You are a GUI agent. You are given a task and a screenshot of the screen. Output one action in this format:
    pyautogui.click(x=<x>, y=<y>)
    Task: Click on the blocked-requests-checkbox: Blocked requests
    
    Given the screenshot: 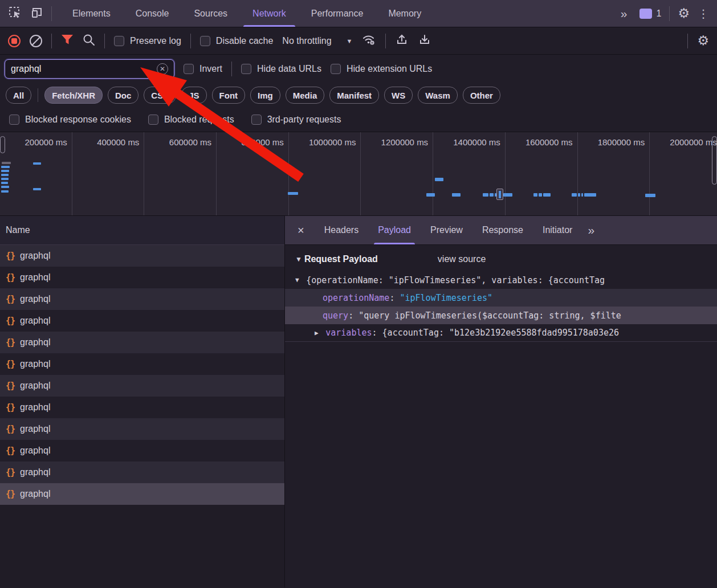 What is the action you would take?
    pyautogui.click(x=192, y=120)
    